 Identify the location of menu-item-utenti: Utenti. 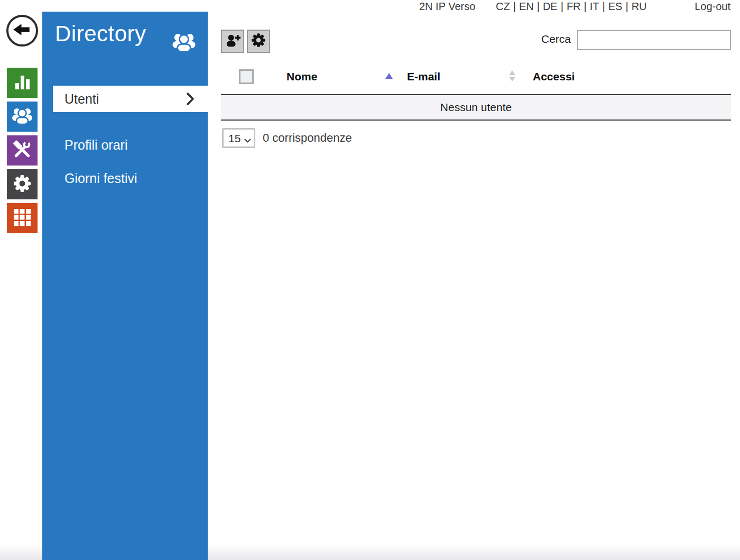
(130, 99).